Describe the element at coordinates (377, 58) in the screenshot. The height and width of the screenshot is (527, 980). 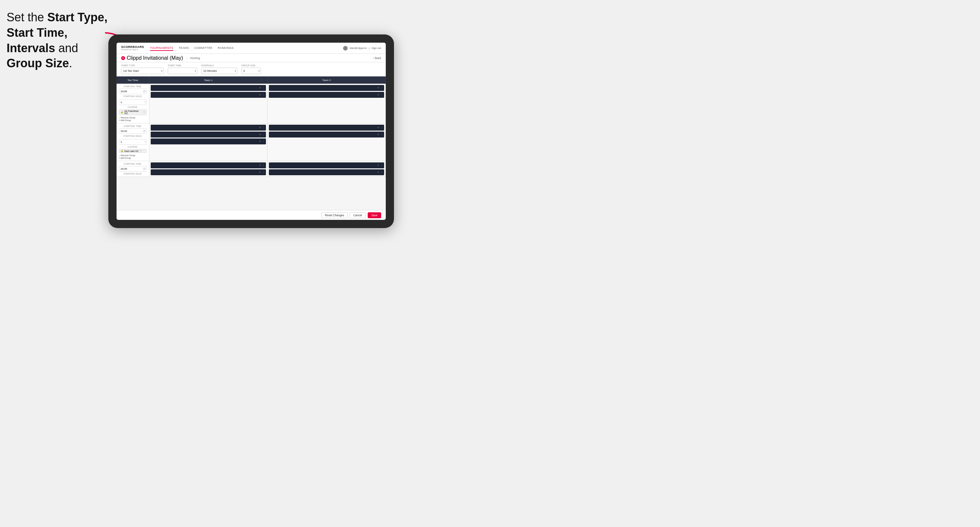
I see `back-button: ‹ Back` at that location.